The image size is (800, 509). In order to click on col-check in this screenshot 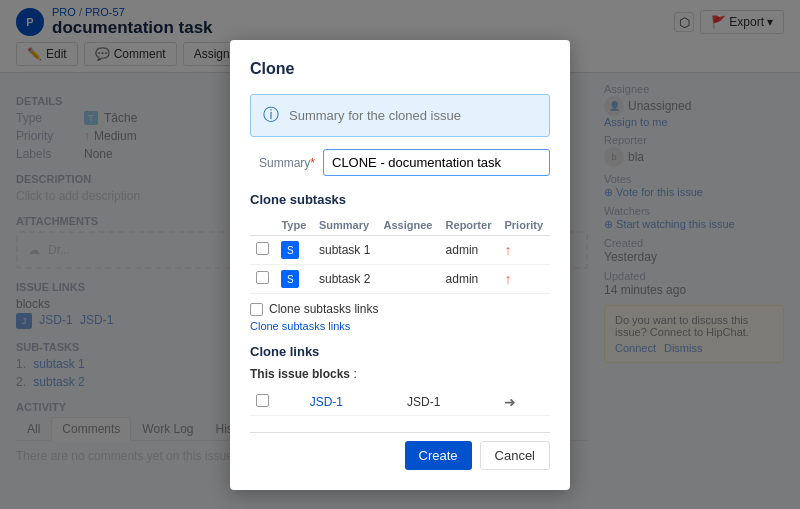, I will do `click(262, 226)`.